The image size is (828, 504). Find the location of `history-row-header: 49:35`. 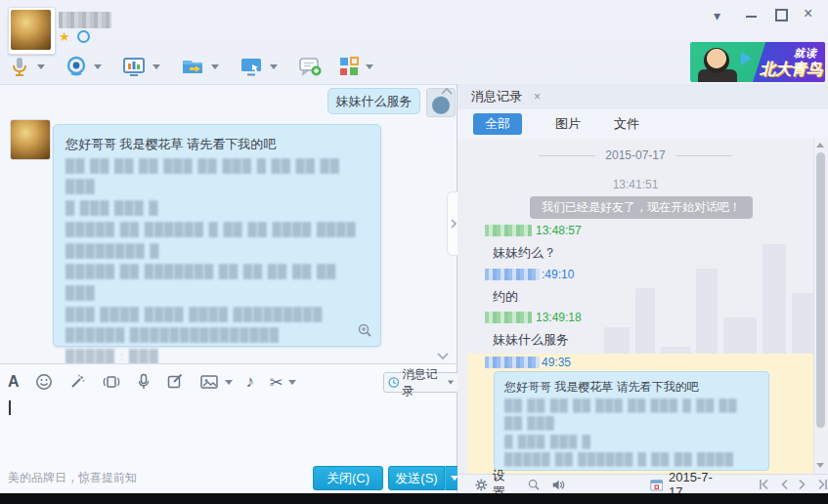

history-row-header: 49:35 is located at coordinates (528, 362).